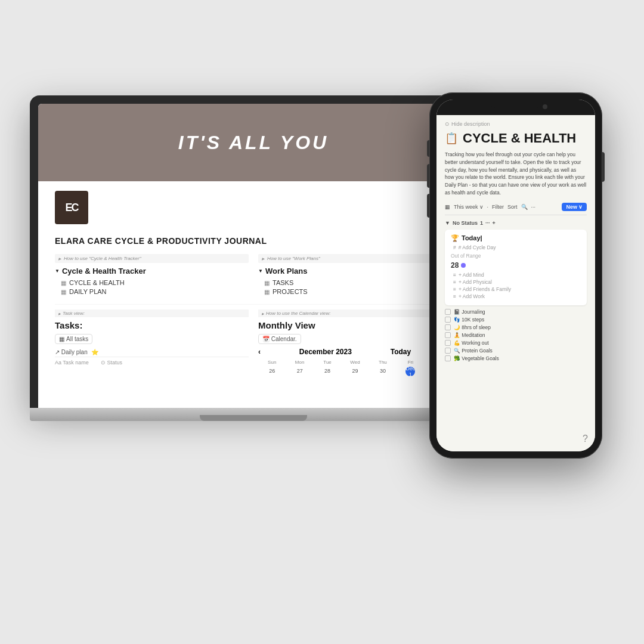  I want to click on tasks-mini-header: Task view:, so click(151, 314).